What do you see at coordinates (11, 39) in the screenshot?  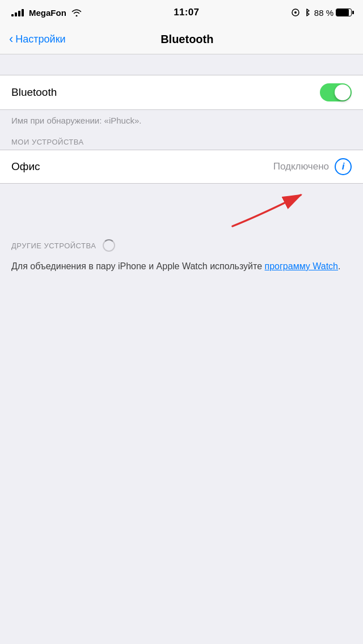 I see `chevron-left-icon: ‹` at bounding box center [11, 39].